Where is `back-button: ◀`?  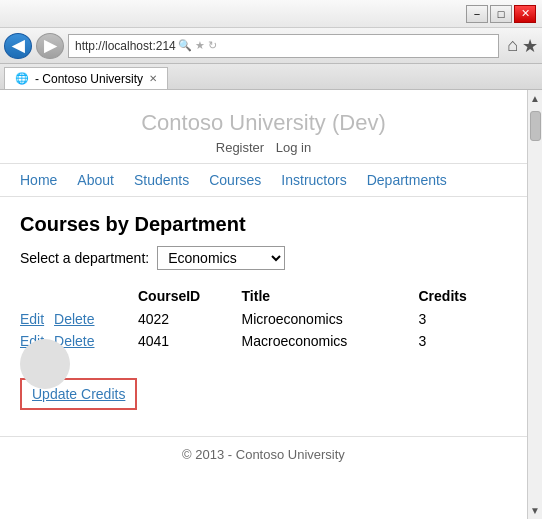 back-button: ◀ is located at coordinates (18, 46).